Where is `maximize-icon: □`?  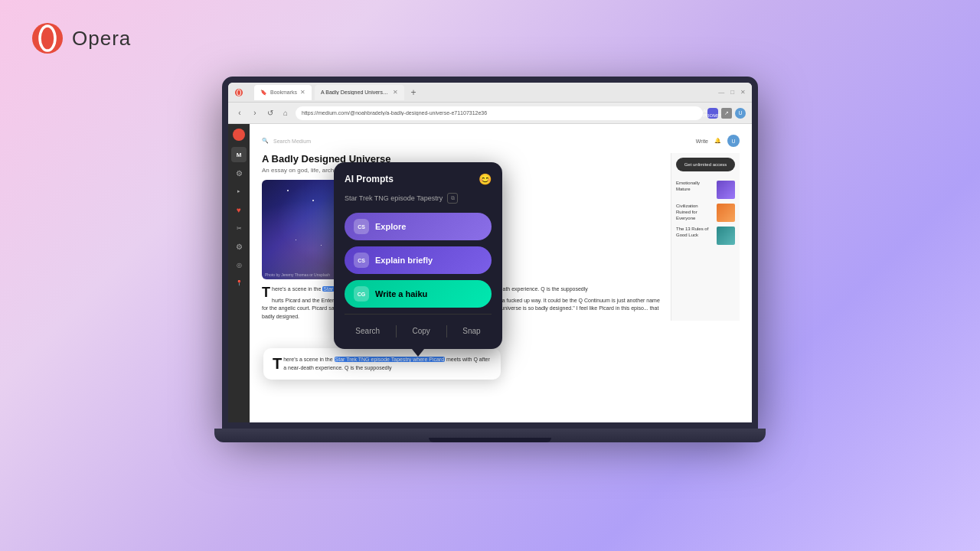
maximize-icon: □ is located at coordinates (732, 92).